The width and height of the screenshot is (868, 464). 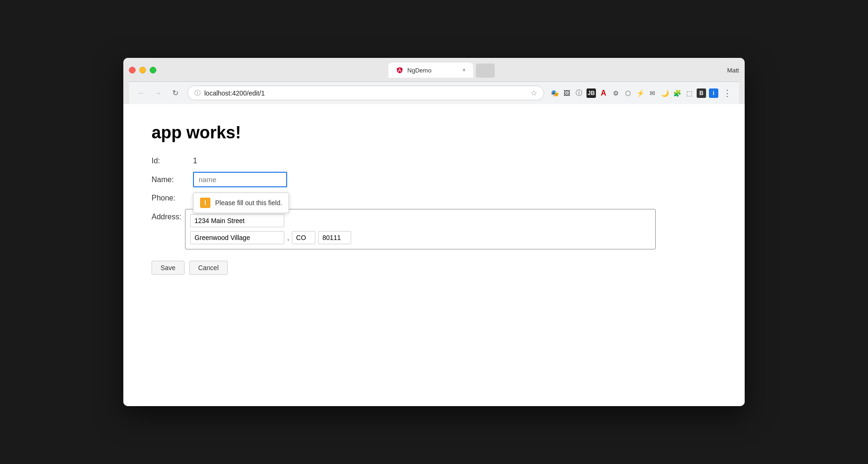 I want to click on chrome-menu-button: ⋮, so click(x=727, y=93).